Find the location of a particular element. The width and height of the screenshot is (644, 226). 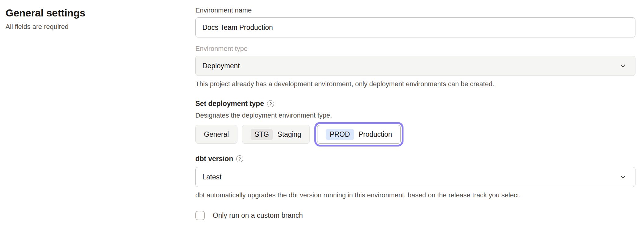

deployment-type-production-label: Production is located at coordinates (375, 135).